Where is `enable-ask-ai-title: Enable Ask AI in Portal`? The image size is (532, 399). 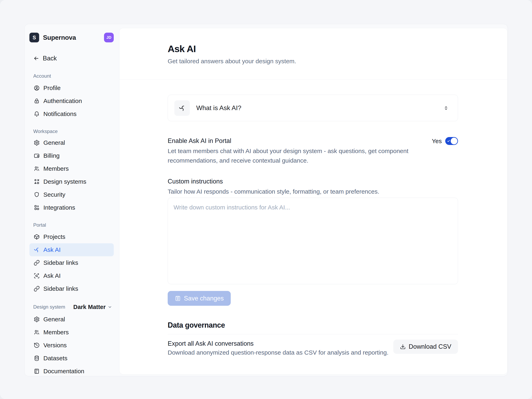
enable-ask-ai-title: Enable Ask AI in Portal is located at coordinates (293, 141).